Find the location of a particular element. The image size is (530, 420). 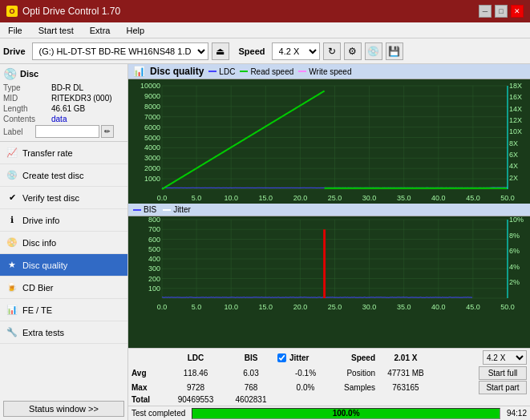

menu-start-test: Start test is located at coordinates (56, 30).